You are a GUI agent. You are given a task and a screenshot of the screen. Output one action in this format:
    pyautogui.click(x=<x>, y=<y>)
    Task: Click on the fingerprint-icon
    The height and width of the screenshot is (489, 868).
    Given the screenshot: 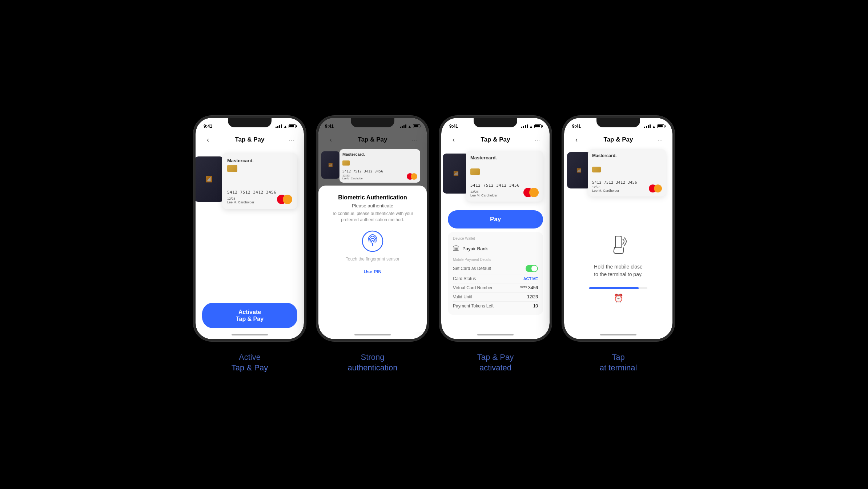 What is the action you would take?
    pyautogui.click(x=373, y=241)
    